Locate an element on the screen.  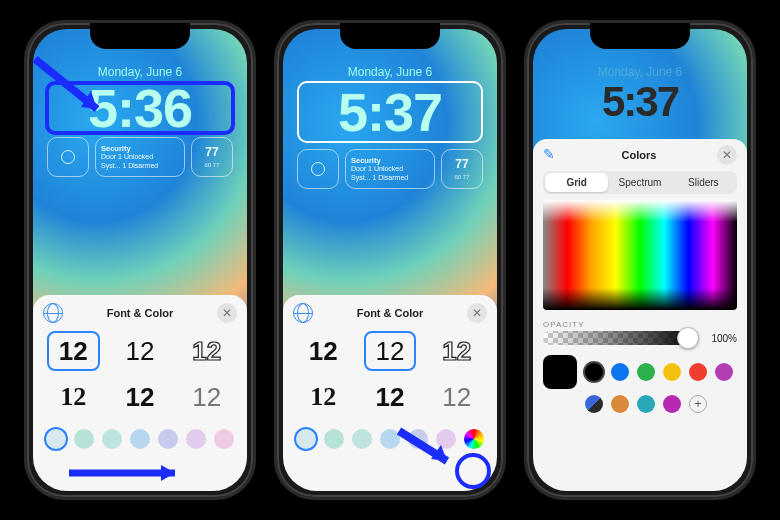
tab-grid: Grid is located at coordinates (576, 182).